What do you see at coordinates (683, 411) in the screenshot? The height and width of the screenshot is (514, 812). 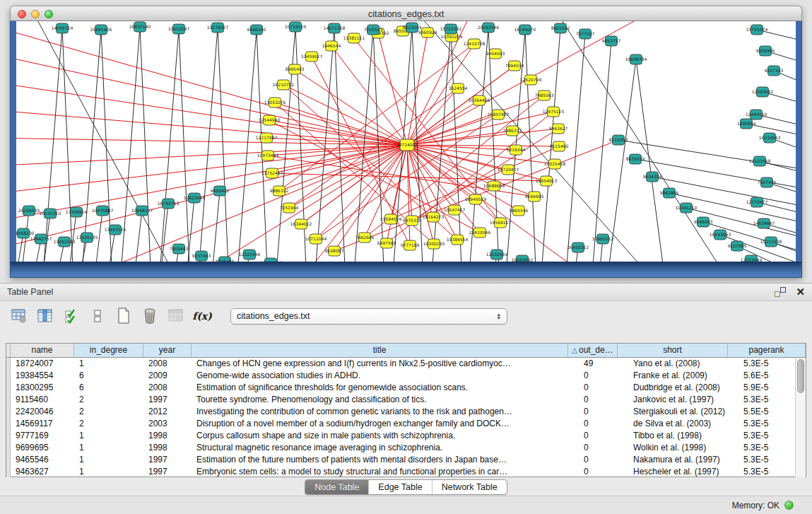 I see `table-cell: Stergiakouli et al. (2012)` at bounding box center [683, 411].